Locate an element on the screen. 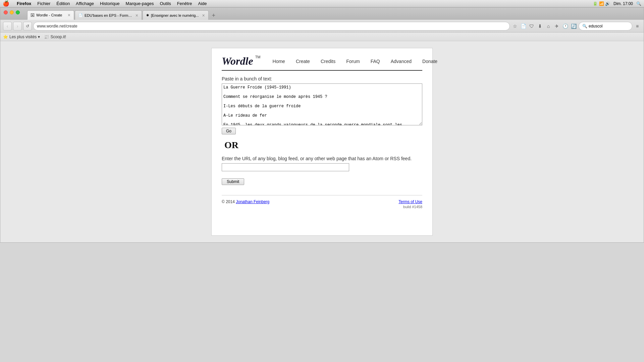  bookmark-visites-label: Les plus visités is located at coordinates (23, 37).